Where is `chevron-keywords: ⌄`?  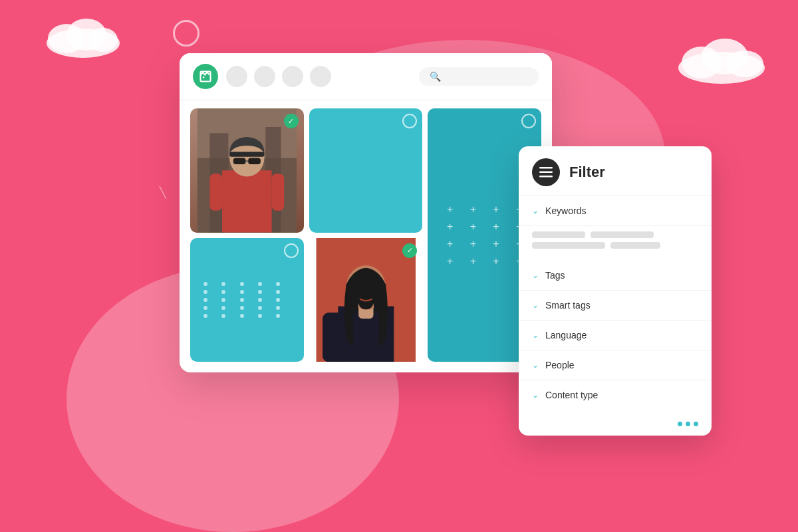
chevron-keywords: ⌄ is located at coordinates (535, 211).